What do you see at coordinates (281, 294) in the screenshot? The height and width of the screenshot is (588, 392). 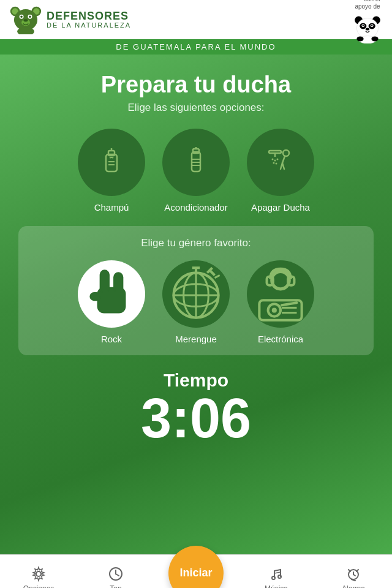 I see `electronica-icon` at bounding box center [281, 294].